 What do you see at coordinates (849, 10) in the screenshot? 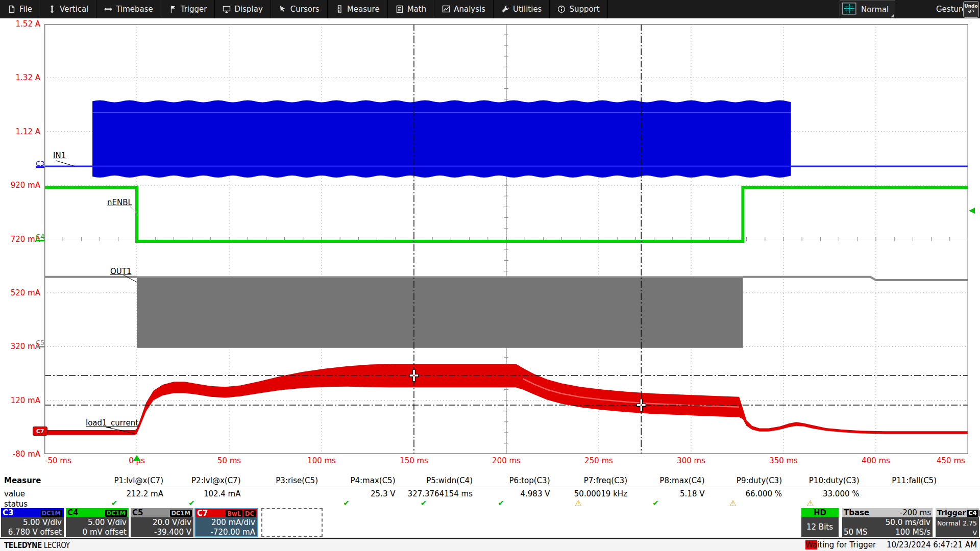
I see `grid-icon` at bounding box center [849, 10].